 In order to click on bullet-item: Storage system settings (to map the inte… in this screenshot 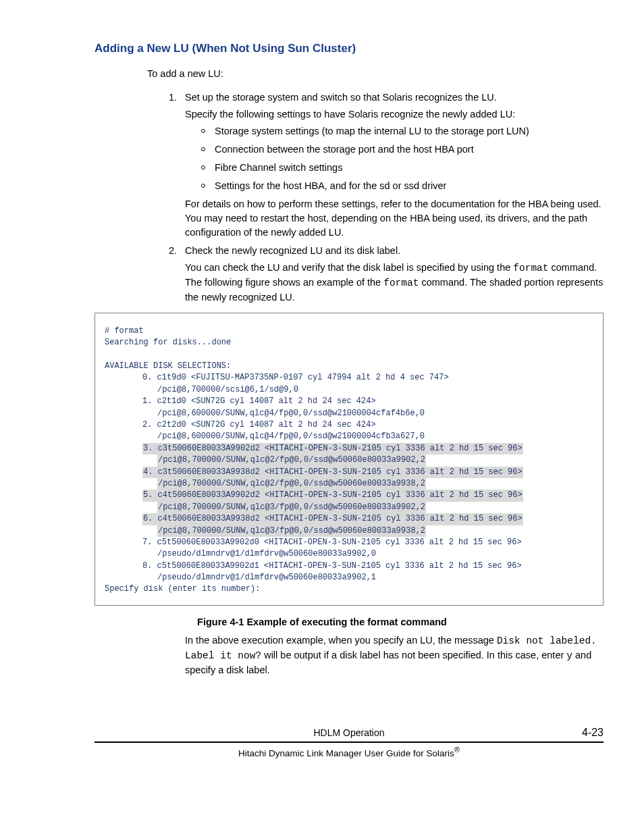, I will do `click(402, 131)`.